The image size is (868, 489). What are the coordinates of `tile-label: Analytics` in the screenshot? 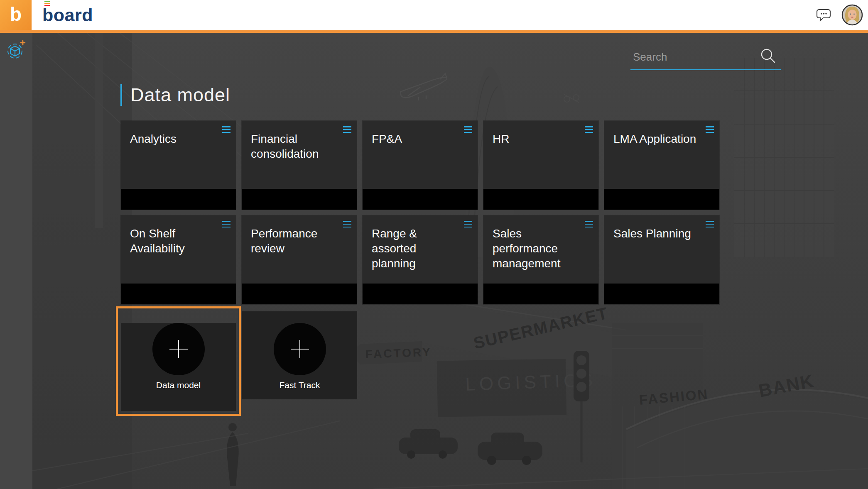 It's located at (168, 134).